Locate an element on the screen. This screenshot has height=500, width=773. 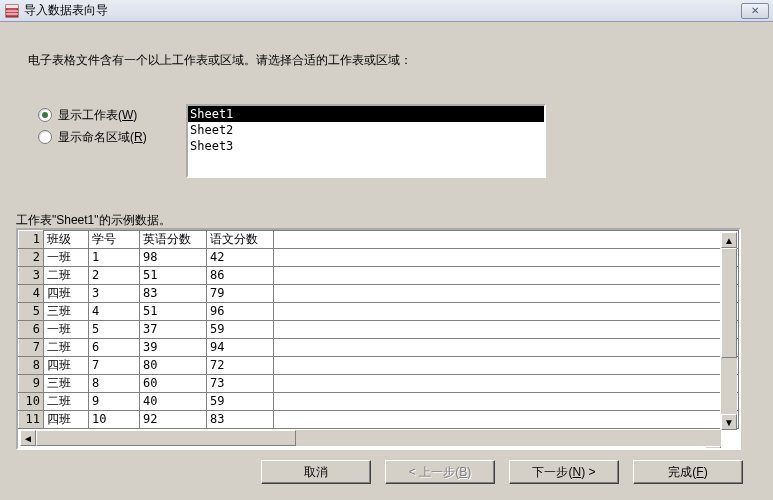
table-row: 5三班45196 is located at coordinates (379, 312).